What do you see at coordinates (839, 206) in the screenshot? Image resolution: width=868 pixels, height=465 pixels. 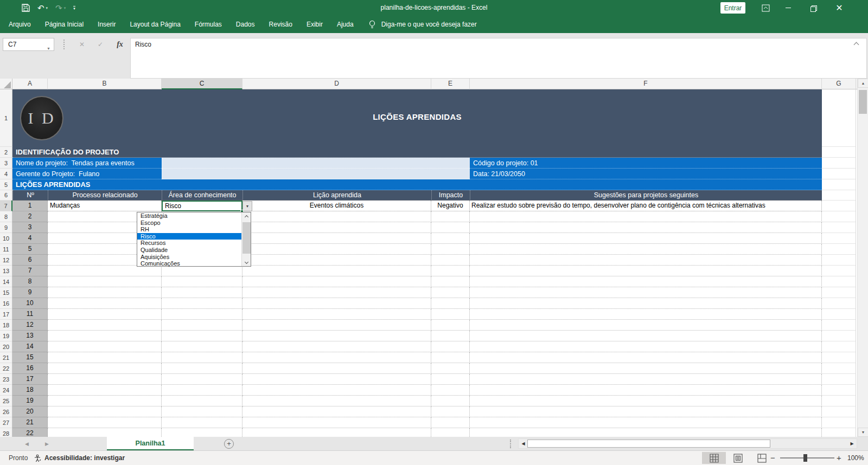 I see `cell-g7` at bounding box center [839, 206].